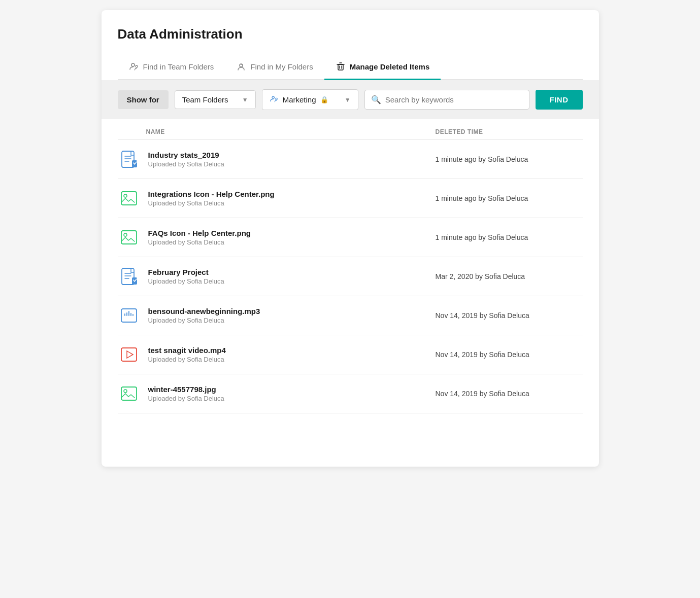 The image size is (700, 598). I want to click on chevron-down-icon: ▼, so click(245, 100).